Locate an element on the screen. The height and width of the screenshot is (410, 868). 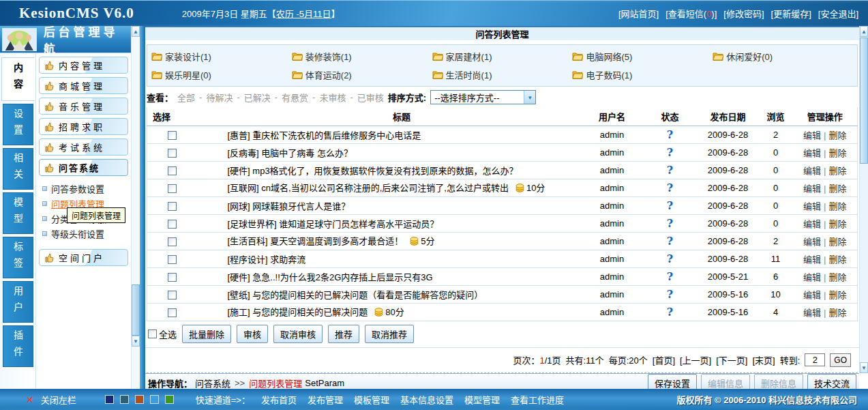
tab-plugin: 插件 is located at coordinates (18, 347).